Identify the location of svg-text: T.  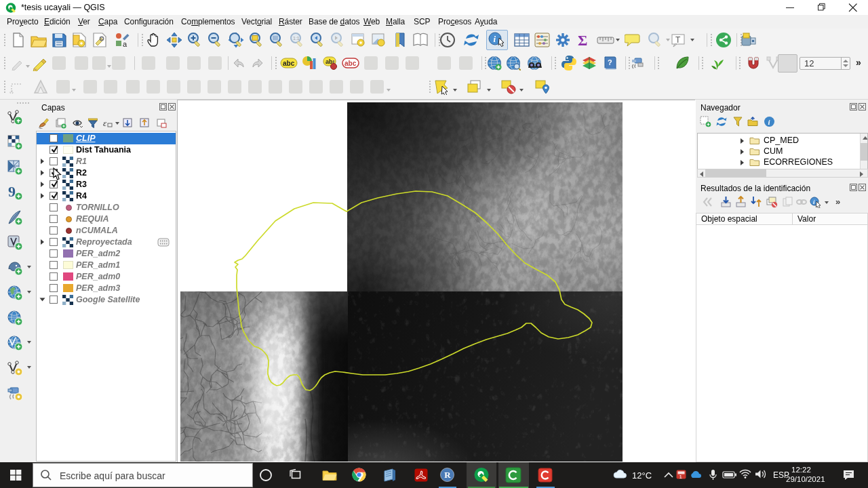
(678, 40).